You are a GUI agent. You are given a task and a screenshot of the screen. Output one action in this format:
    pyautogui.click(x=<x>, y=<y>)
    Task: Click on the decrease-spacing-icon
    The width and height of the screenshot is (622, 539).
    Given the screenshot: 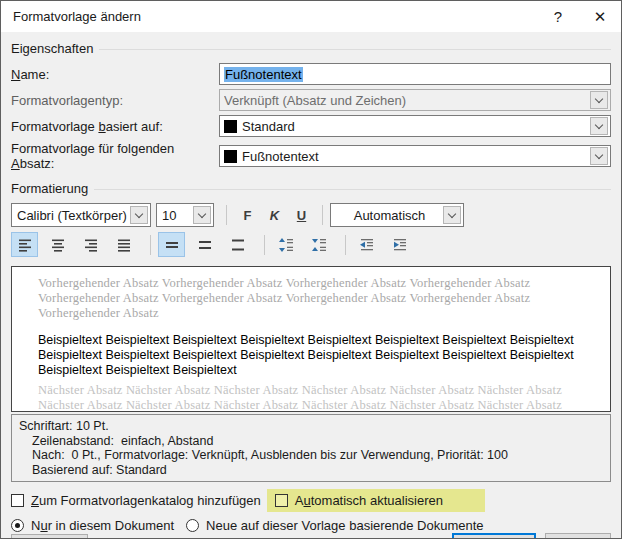 What is the action you would take?
    pyautogui.click(x=319, y=245)
    